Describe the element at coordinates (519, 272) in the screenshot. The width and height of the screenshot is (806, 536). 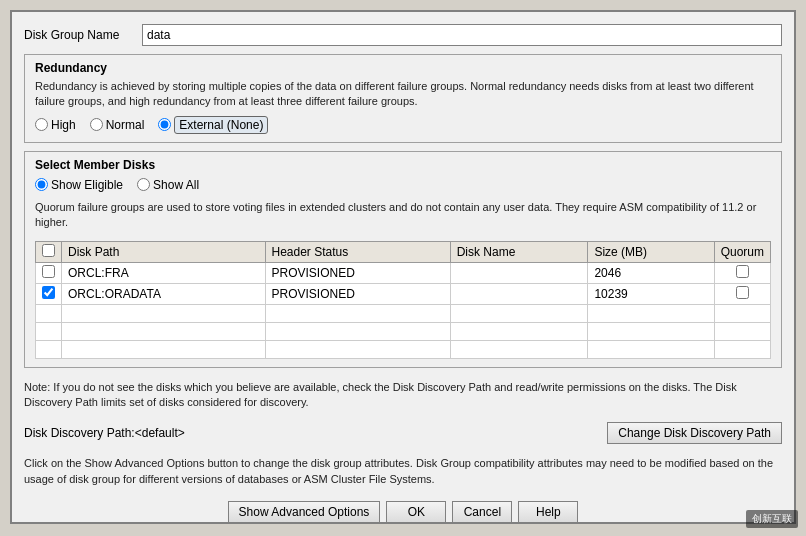
I see `row1-disk-name` at that location.